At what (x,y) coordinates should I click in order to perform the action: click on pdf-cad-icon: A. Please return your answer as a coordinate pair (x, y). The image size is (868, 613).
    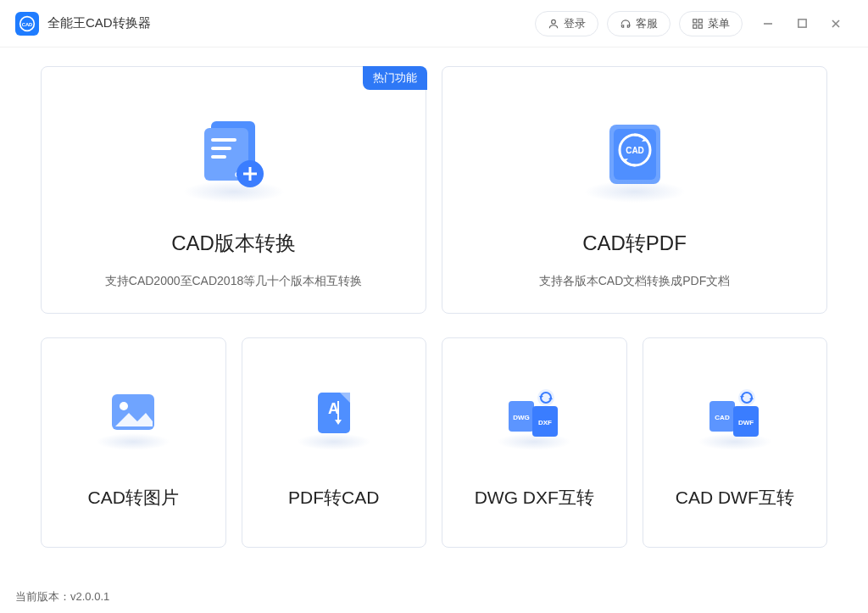
    Looking at the image, I should click on (334, 414).